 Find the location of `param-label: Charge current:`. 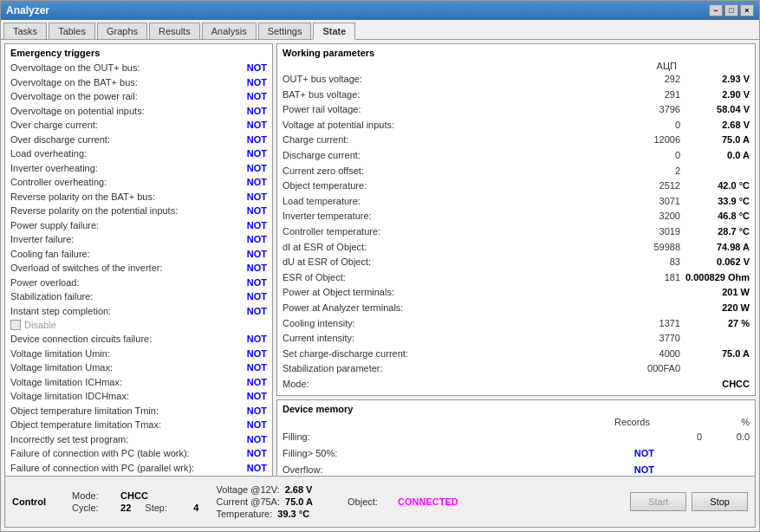

param-label: Charge current: is located at coordinates (458, 140).